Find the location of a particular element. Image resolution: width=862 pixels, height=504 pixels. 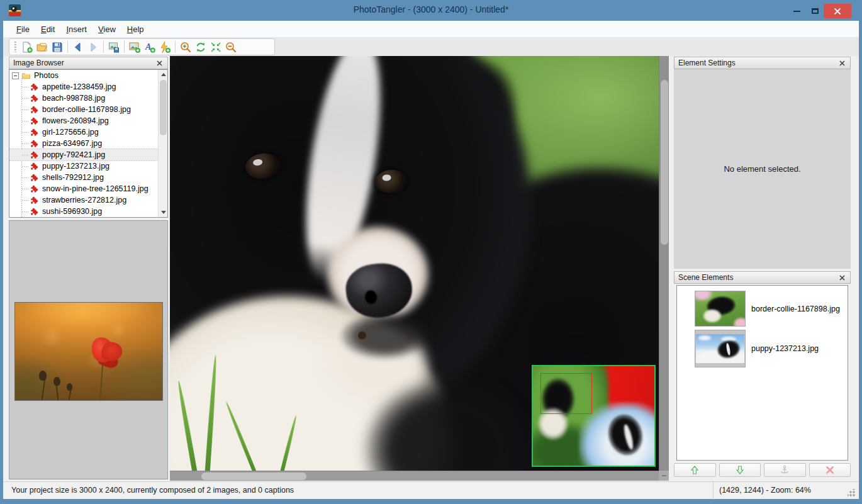

canvas-horizontal-scrollbar is located at coordinates (414, 476).